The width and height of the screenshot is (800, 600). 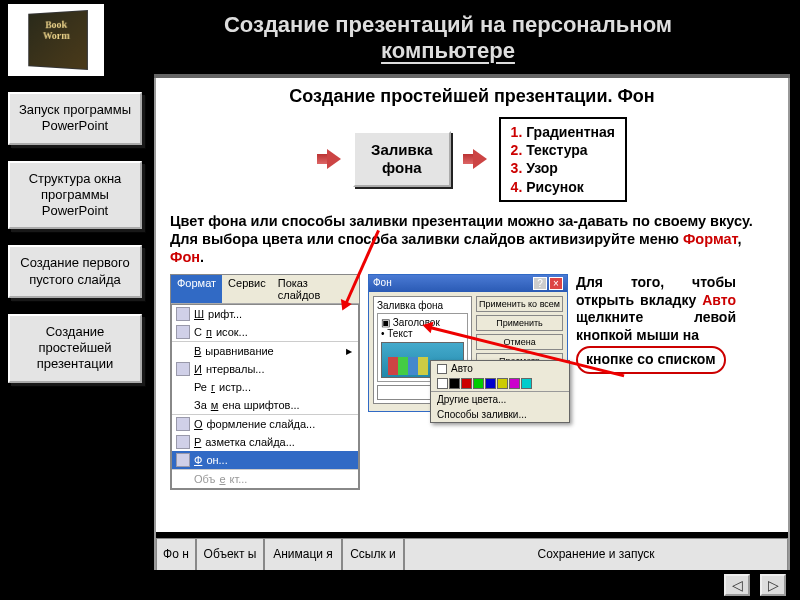 I want to click on menu-screenshot: Формат Сервис Показ слайдов Шрифт... Спи…, so click(x=265, y=382).